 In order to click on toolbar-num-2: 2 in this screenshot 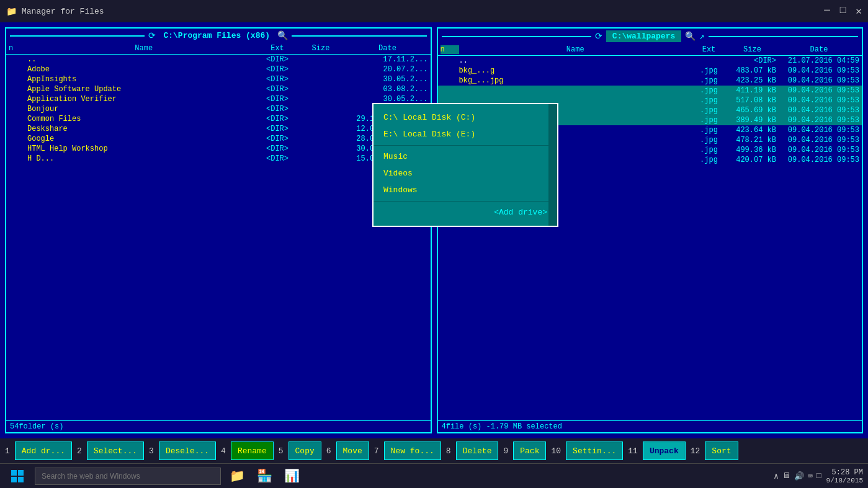, I will do `click(79, 451)`.